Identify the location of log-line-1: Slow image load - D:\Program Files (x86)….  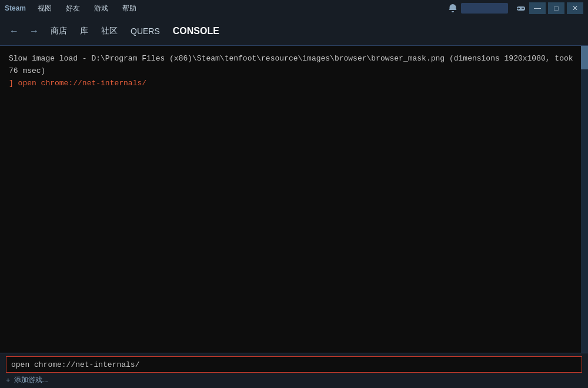
(294, 65).